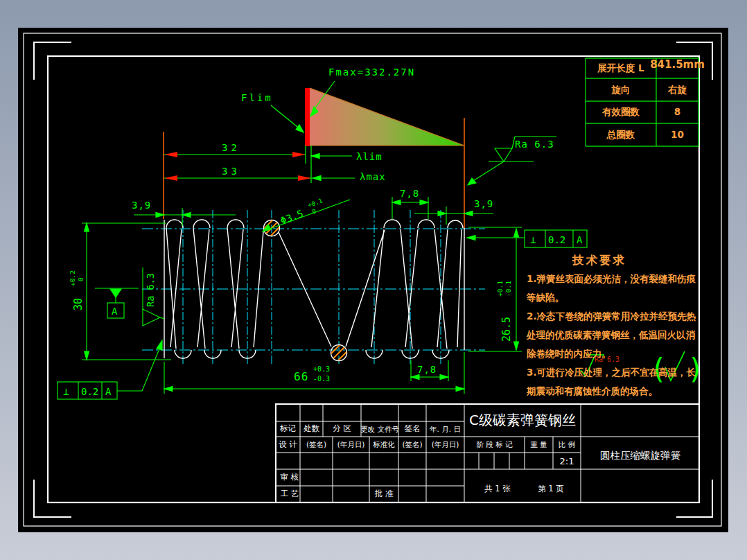  Describe the element at coordinates (678, 64) in the screenshot. I see `spec-row-value: 841.5mm` at that location.